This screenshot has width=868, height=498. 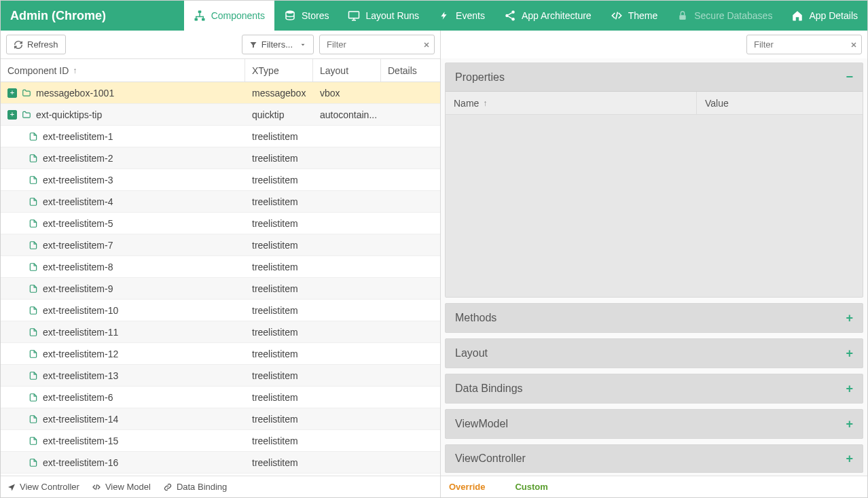 What do you see at coordinates (26, 93) in the screenshot?
I see `folder-icon` at bounding box center [26, 93].